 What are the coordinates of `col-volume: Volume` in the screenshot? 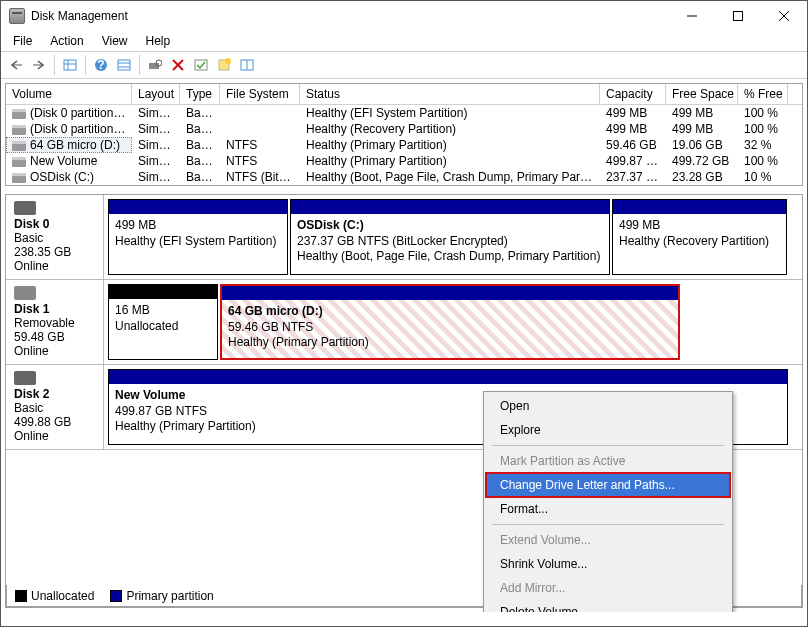 It's located at (69, 94).